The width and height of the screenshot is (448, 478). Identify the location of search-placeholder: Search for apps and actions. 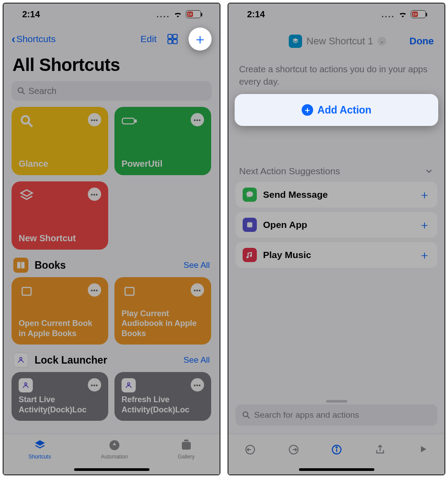
(307, 415).